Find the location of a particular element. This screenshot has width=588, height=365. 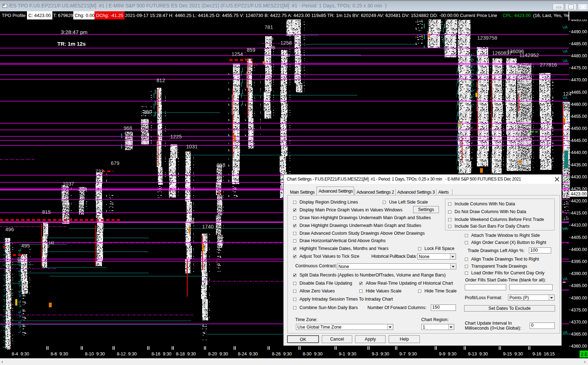

svg-text: 968 is located at coordinates (128, 128).